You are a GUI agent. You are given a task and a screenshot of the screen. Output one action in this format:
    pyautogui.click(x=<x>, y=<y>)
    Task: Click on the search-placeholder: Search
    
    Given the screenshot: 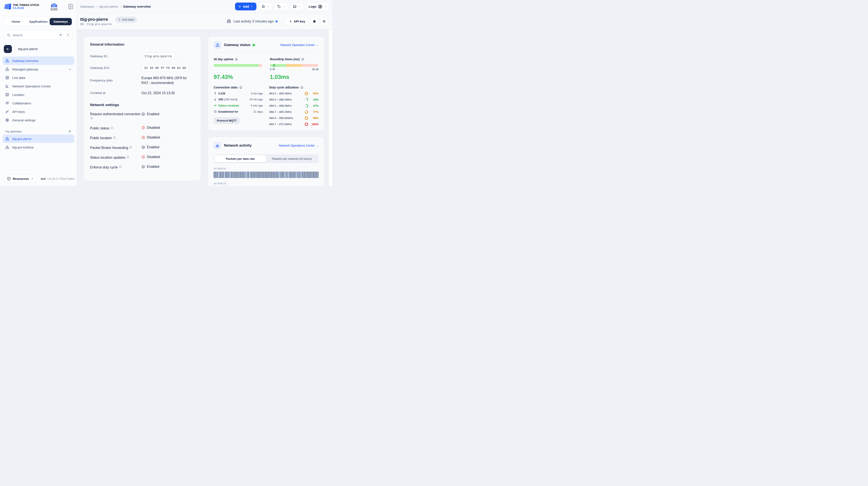 What is the action you would take?
    pyautogui.click(x=34, y=35)
    